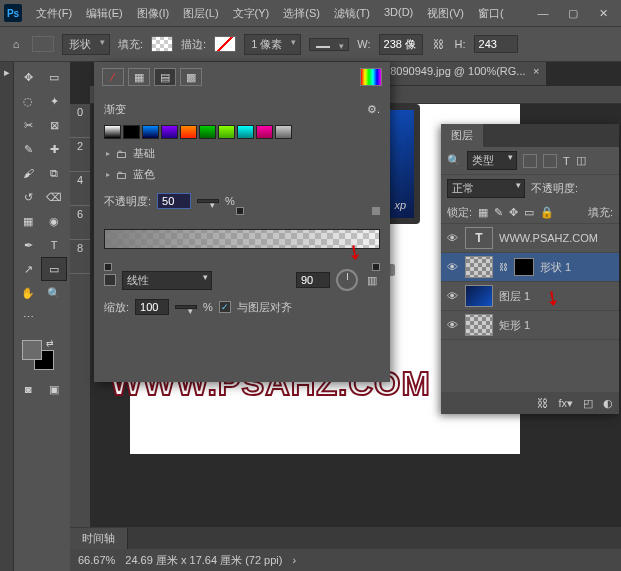 The width and height of the screenshot is (621, 571). What do you see at coordinates (200, 14) in the screenshot?
I see `menu-layer: 图层(L)` at bounding box center [200, 14].